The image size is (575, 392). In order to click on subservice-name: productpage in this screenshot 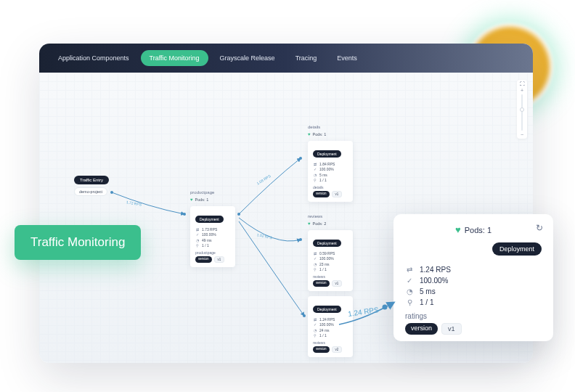, I will do `click(213, 253)`.